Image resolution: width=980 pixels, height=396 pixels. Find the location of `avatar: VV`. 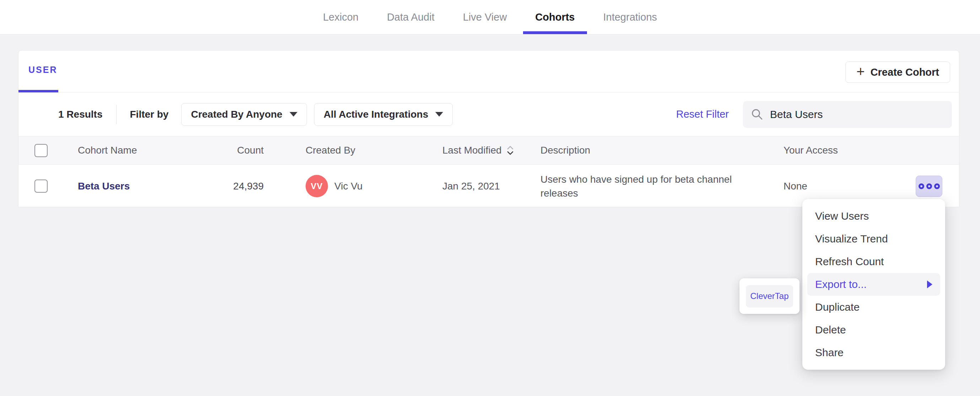

avatar: VV is located at coordinates (317, 186).